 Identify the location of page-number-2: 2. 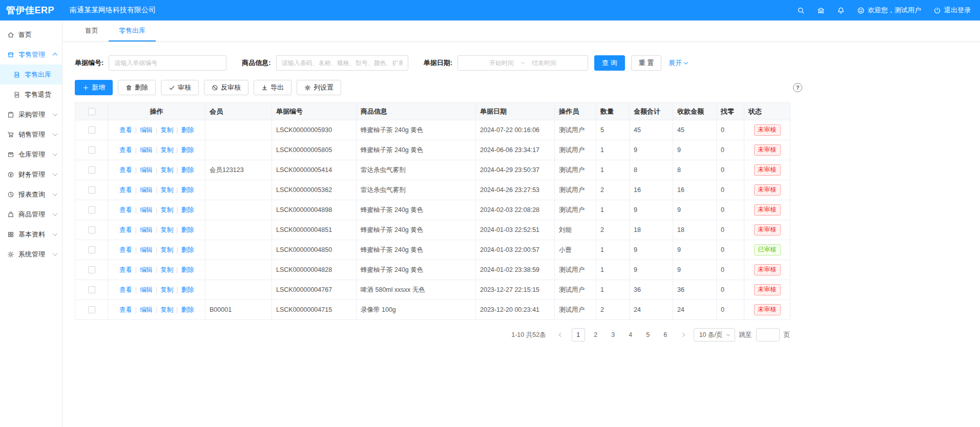
(596, 335).